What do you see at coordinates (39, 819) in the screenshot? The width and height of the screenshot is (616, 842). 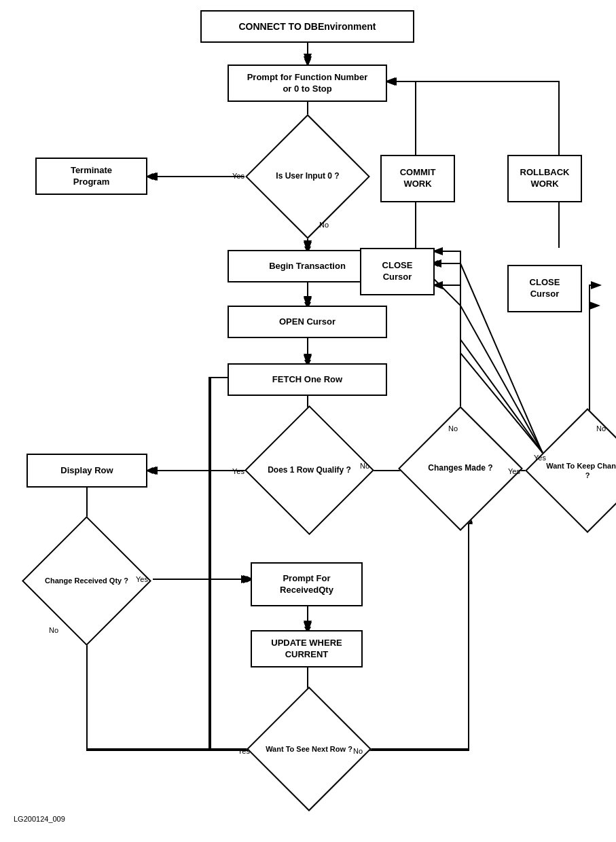 I see `footnote: LG200124_009` at bounding box center [39, 819].